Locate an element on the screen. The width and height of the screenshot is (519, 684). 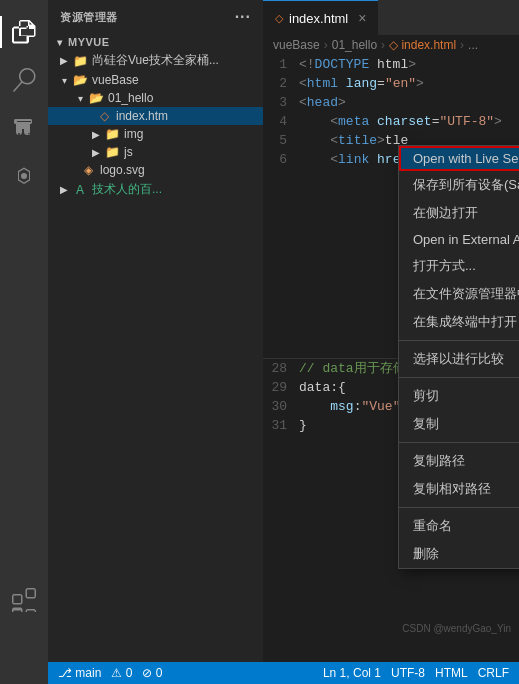
sidebar-item-index-html: ◇ index.htm is located at coordinates (156, 116).